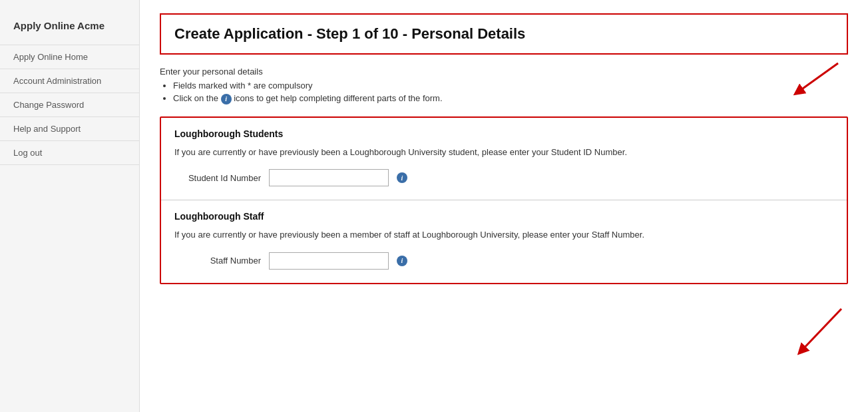 The image size is (868, 412). What do you see at coordinates (511, 85) in the screenshot?
I see `intro-bullet-1: Fields marked with * are compulsory` at bounding box center [511, 85].